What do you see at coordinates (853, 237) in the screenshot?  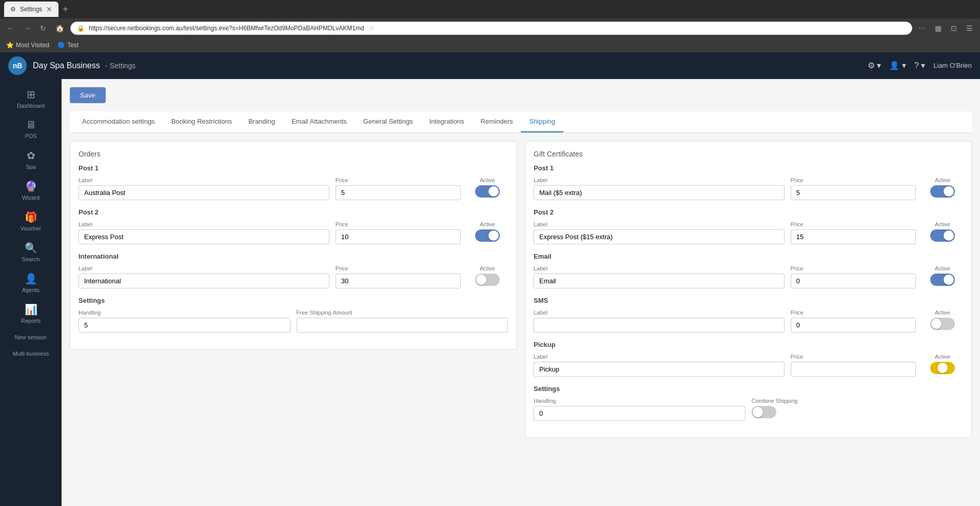 I see `gc-post2-price-input` at bounding box center [853, 237].